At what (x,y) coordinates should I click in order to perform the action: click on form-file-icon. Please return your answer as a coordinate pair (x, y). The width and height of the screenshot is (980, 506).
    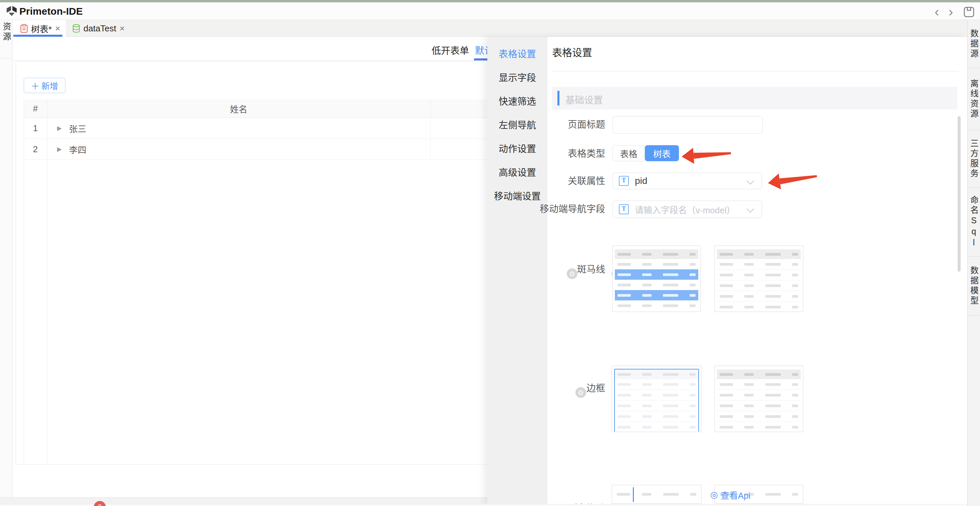
    Looking at the image, I should click on (24, 29).